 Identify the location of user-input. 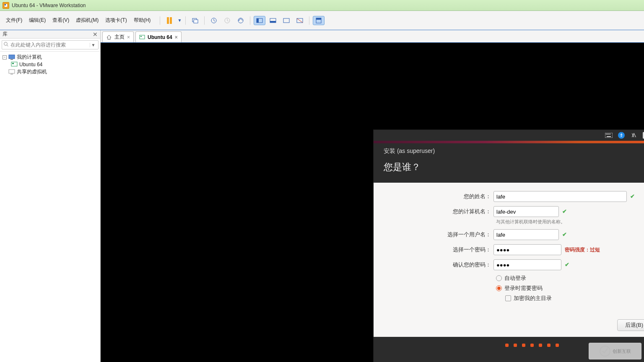
(526, 235).